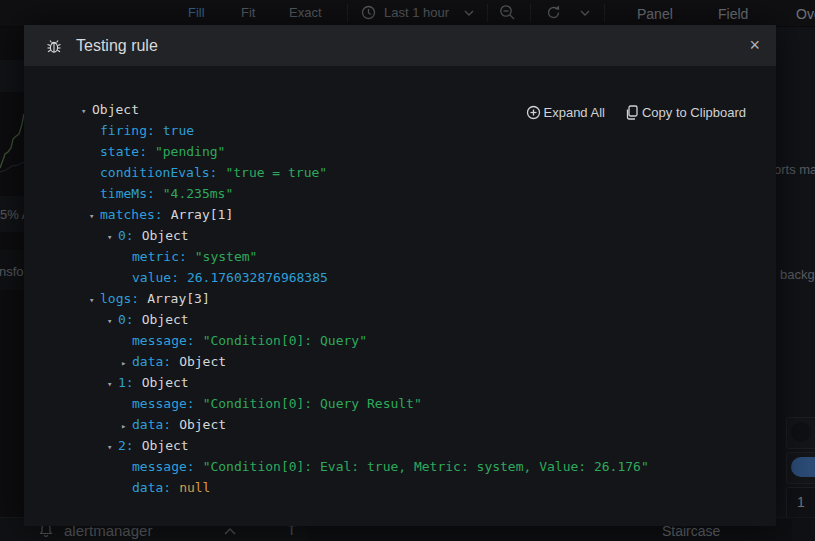 Image resolution: width=815 pixels, height=541 pixels. Describe the element at coordinates (686, 112) in the screenshot. I see `copy-to-clipboard-button: Copy to Clipboard` at that location.